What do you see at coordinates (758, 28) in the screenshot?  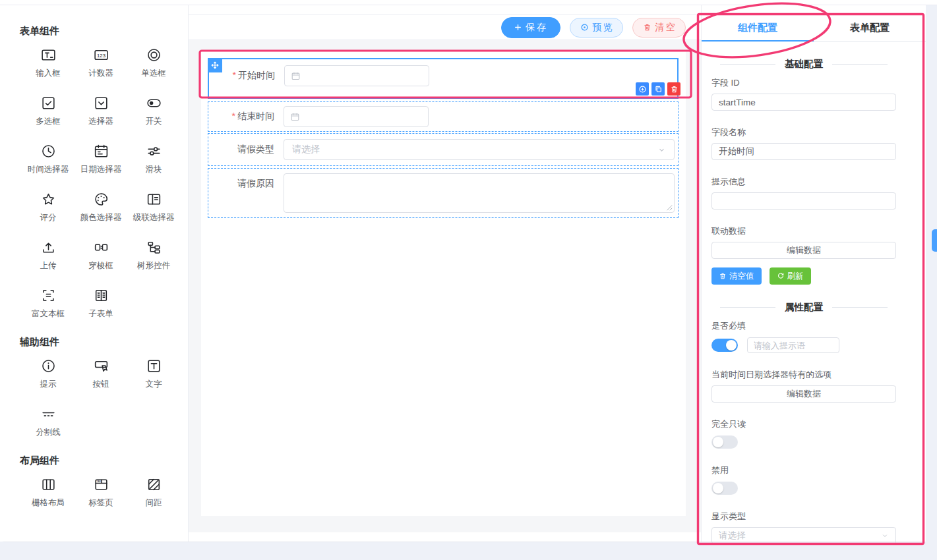 I see `tab-label: 组件配置` at bounding box center [758, 28].